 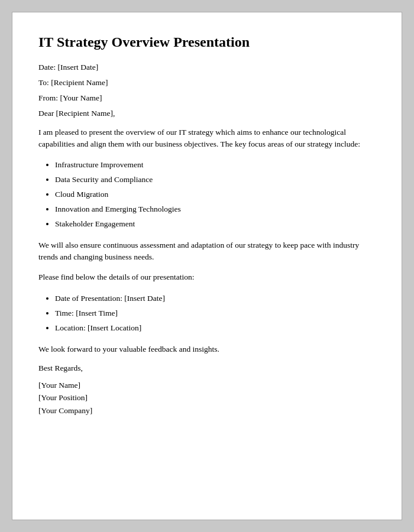 What do you see at coordinates (215, 225) in the screenshot?
I see `list-item: Stakeholder Engagement` at bounding box center [215, 225].